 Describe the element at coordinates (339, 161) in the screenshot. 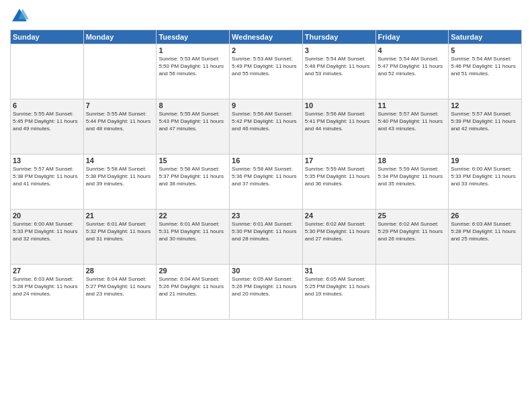

I see `day-number: 17` at that location.